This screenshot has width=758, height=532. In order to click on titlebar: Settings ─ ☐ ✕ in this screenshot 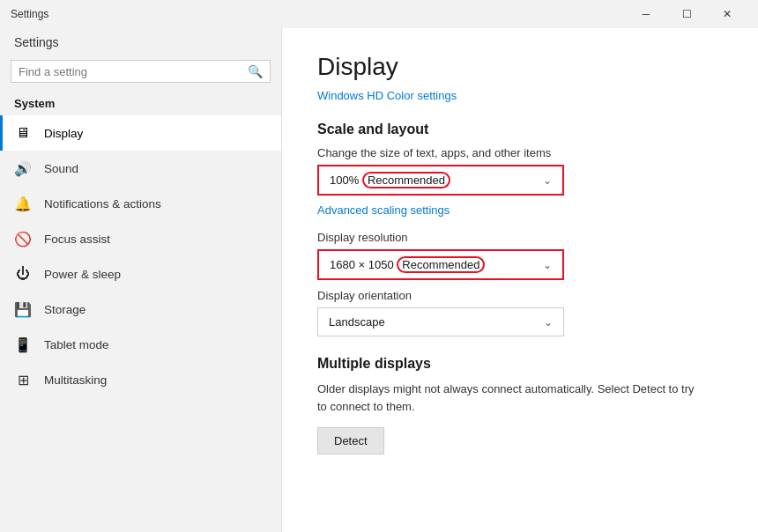, I will do `click(379, 14)`.